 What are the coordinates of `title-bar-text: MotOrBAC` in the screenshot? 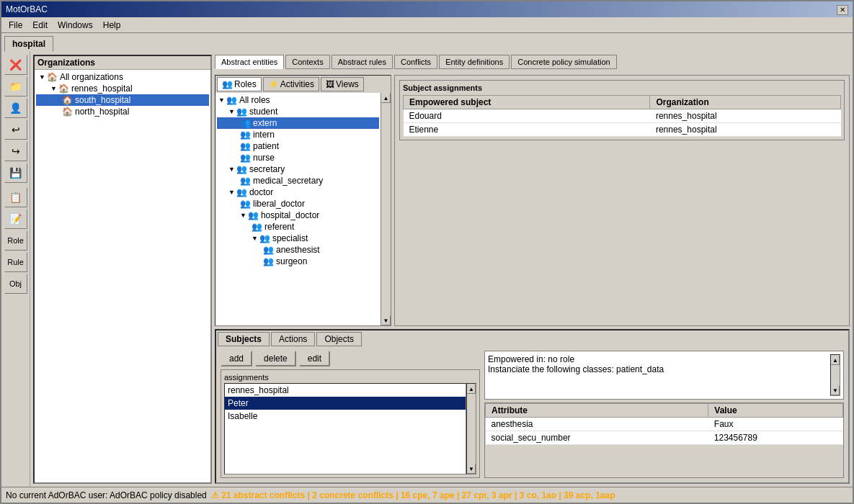 It's located at (27, 9).